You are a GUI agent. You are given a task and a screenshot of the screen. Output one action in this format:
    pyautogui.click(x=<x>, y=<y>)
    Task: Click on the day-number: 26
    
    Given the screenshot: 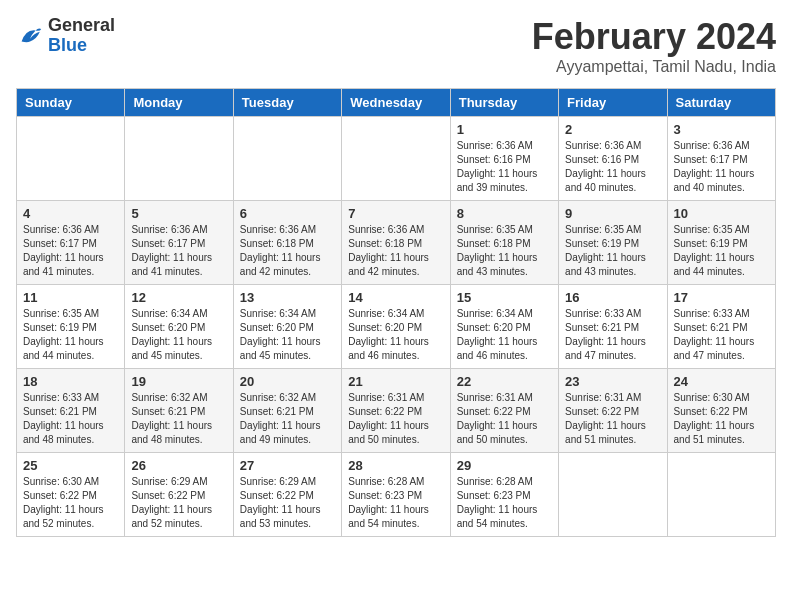 What is the action you would take?
    pyautogui.click(x=178, y=466)
    